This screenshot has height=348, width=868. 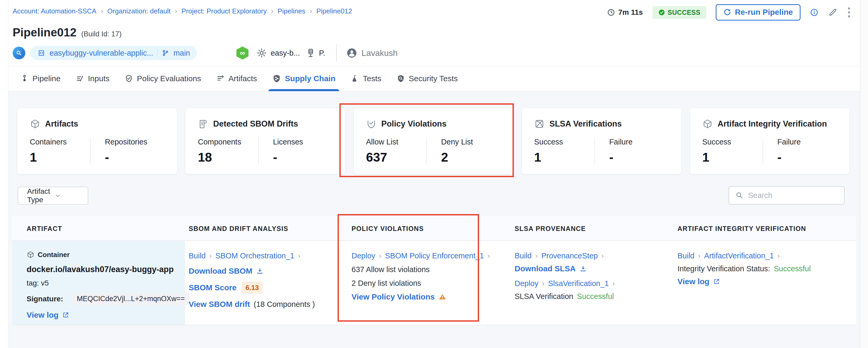 What do you see at coordinates (101, 34) in the screenshot?
I see `build-id: (Build Id: 17)` at bounding box center [101, 34].